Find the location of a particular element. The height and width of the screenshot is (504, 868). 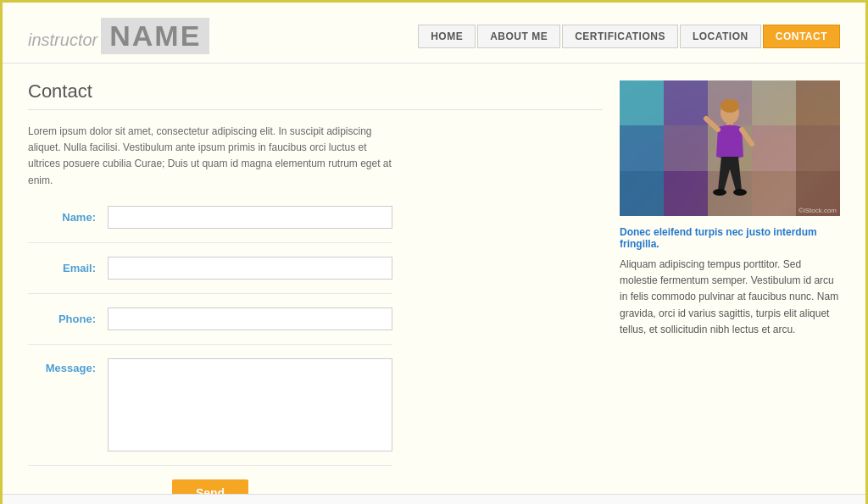

nav-certifications-button: CERTIFICATIONS is located at coordinates (620, 36).